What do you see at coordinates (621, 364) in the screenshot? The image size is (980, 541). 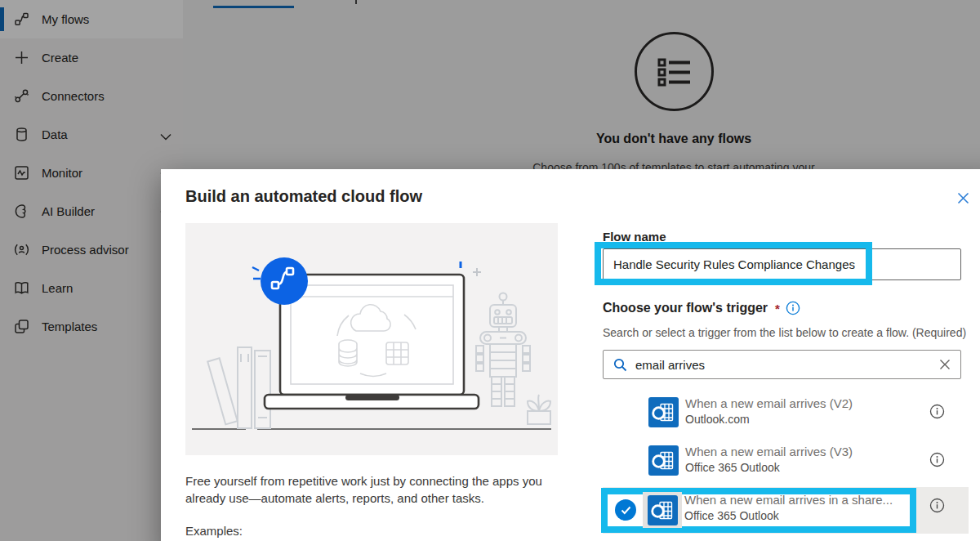 I see `search-icon` at bounding box center [621, 364].